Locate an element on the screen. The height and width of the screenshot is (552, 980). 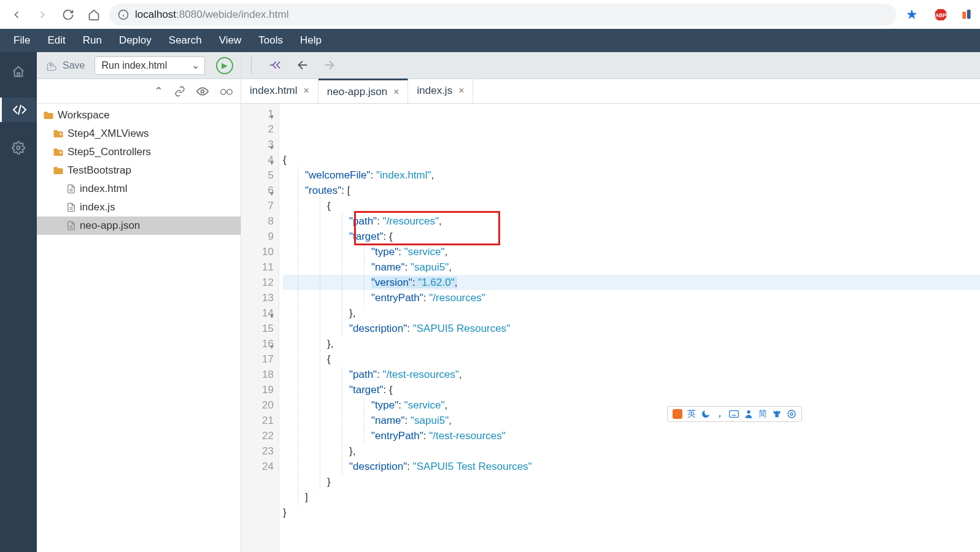
save-button: Save is located at coordinates (64, 66).